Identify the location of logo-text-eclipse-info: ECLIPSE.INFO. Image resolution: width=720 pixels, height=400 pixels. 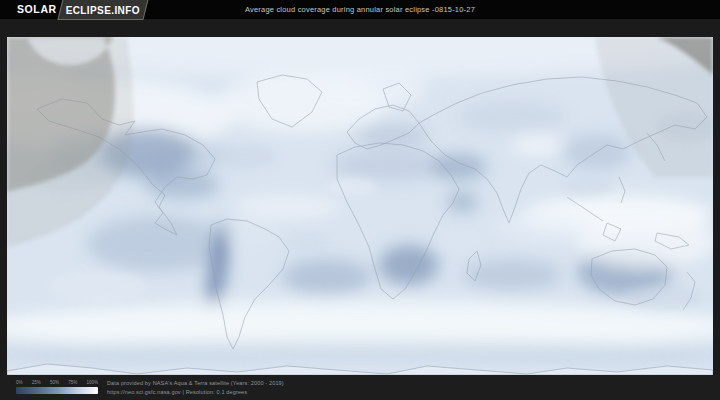
(102, 11).